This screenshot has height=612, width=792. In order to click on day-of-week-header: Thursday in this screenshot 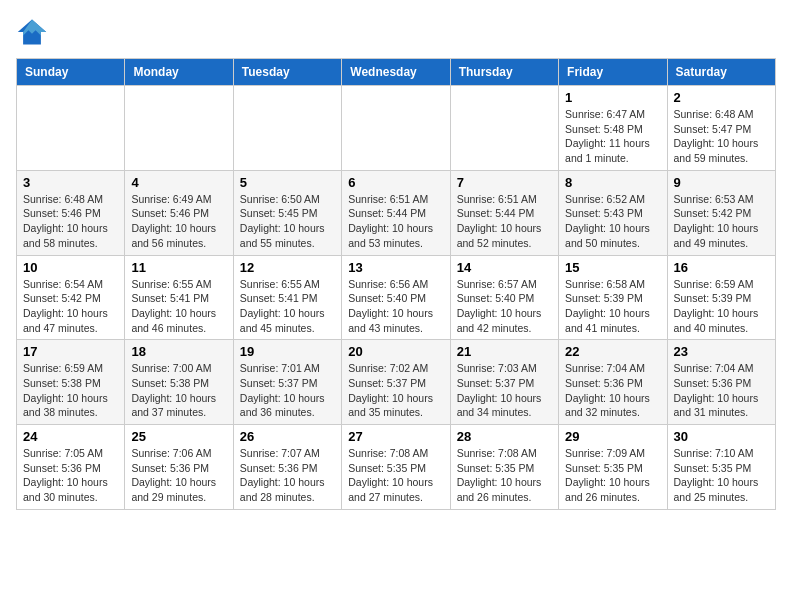, I will do `click(504, 72)`.